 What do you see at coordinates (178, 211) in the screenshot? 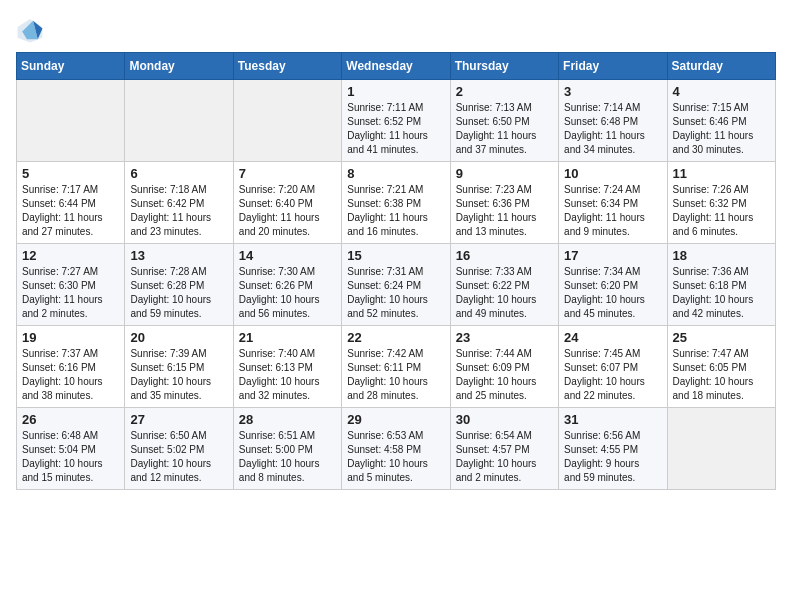
I see `day-info: Sunrise: 7:18 AM Sunset: 6:42 PM Dayligh…` at bounding box center [178, 211].